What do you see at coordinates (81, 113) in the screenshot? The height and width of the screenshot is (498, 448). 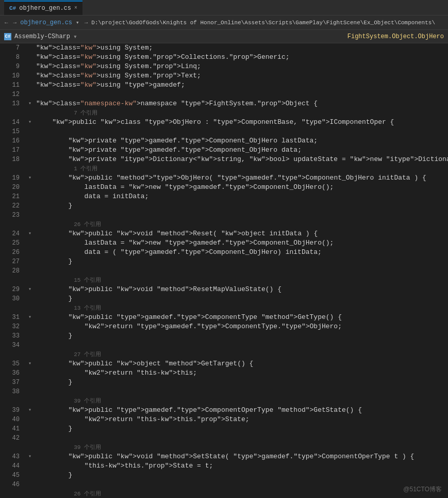 I see `code-text: 7 个引用` at bounding box center [81, 113].